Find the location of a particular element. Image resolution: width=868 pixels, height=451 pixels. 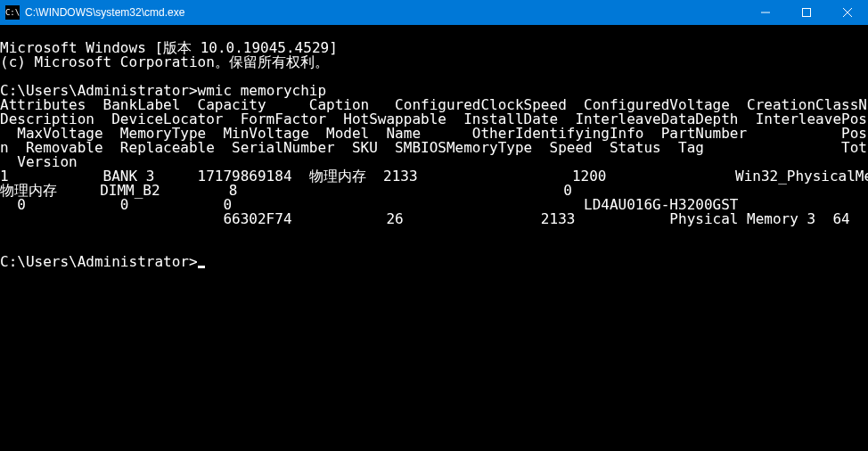

minimize-icon is located at coordinates (766, 12).